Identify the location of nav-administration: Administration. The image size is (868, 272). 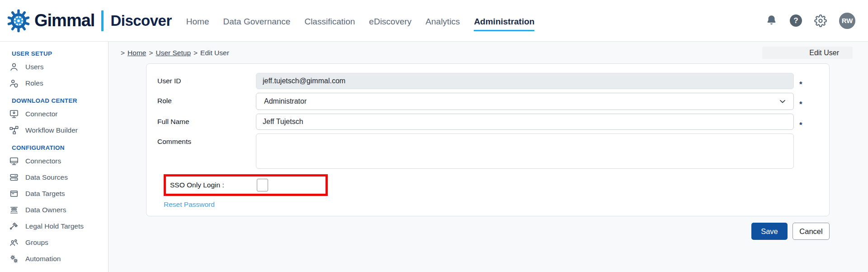
(504, 21).